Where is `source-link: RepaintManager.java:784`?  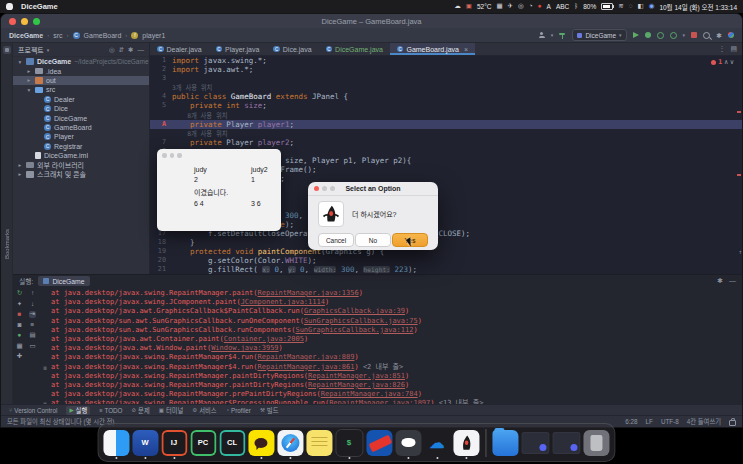 source-link: RepaintManager.java:784 is located at coordinates (370, 394).